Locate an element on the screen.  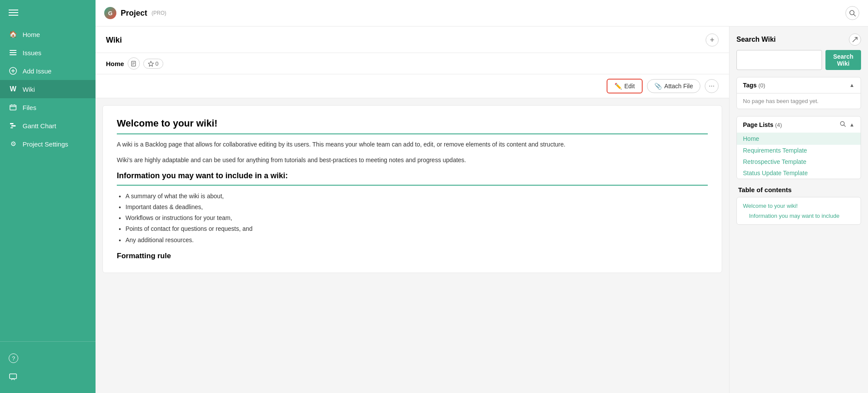
edit-icon: ✏️ is located at coordinates (618, 86).